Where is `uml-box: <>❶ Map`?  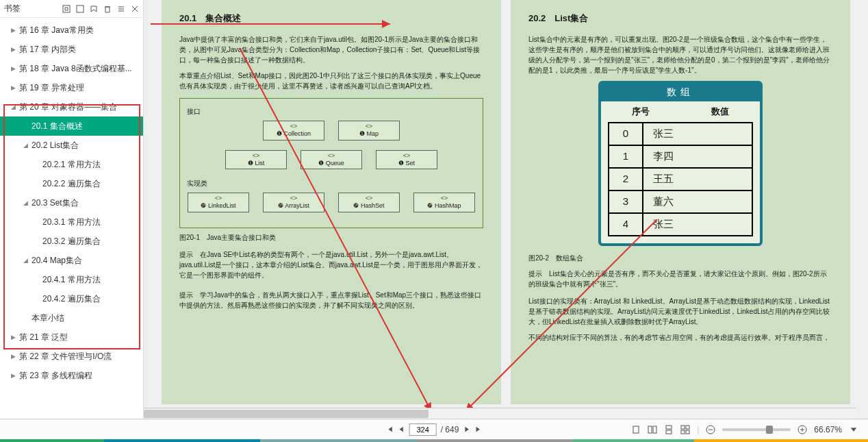 uml-box: <>❶ Map is located at coordinates (369, 130).